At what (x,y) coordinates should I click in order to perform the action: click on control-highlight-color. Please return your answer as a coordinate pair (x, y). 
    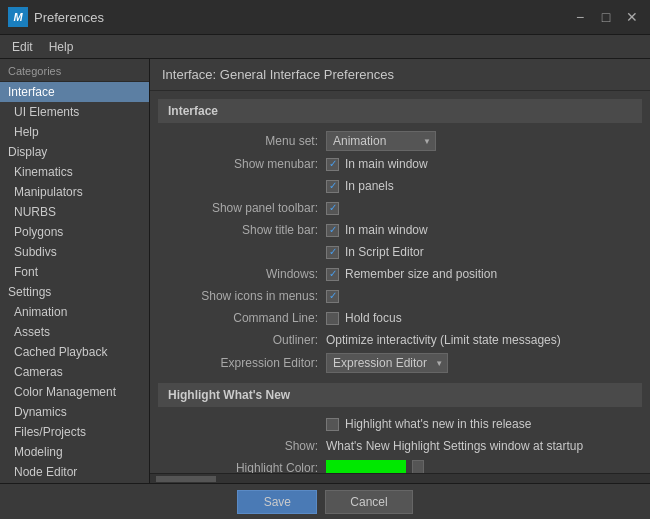
    Looking at the image, I should click on (480, 466).